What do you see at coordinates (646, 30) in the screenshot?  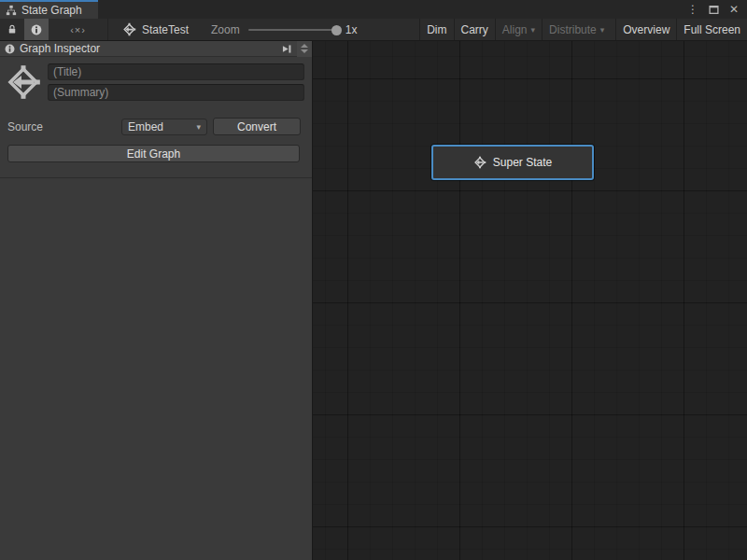 I see `overview-button: Overview` at bounding box center [646, 30].